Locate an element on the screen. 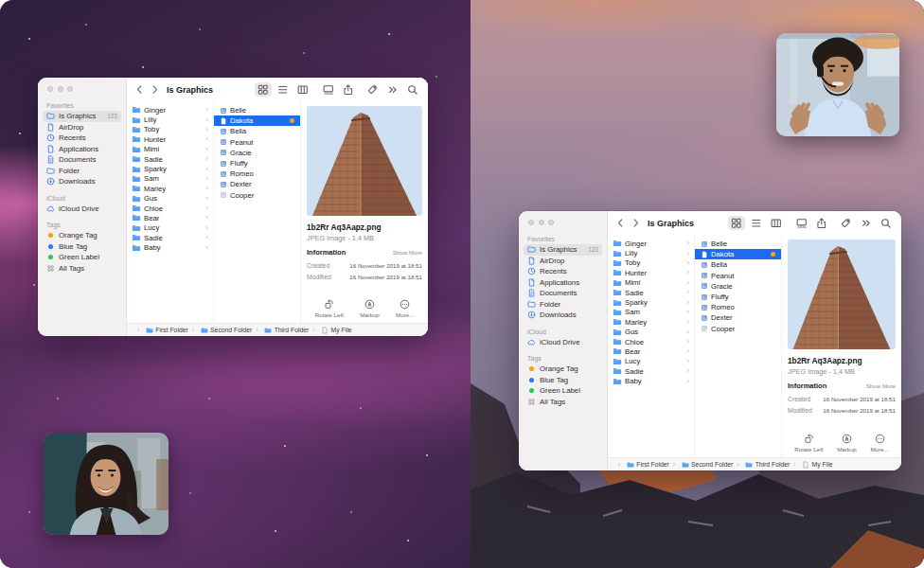 This screenshot has width=924, height=568. folder-row: Toby is located at coordinates (651, 263).